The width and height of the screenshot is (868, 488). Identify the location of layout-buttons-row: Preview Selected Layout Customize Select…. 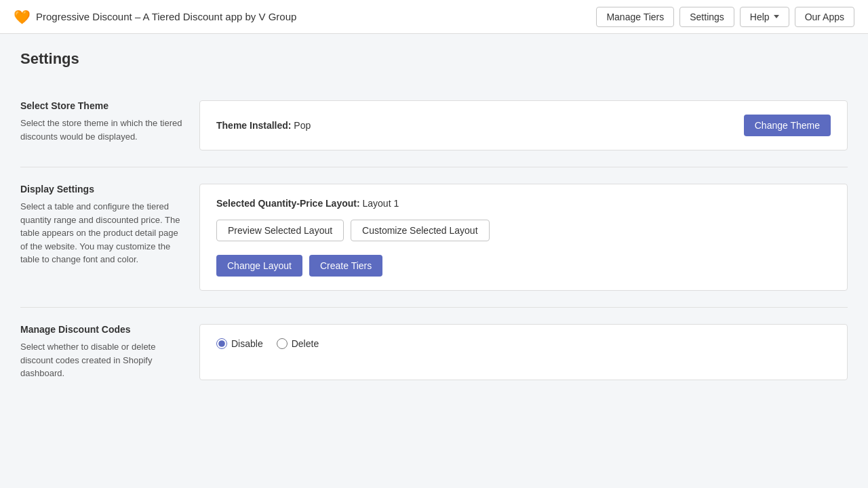
(524, 230).